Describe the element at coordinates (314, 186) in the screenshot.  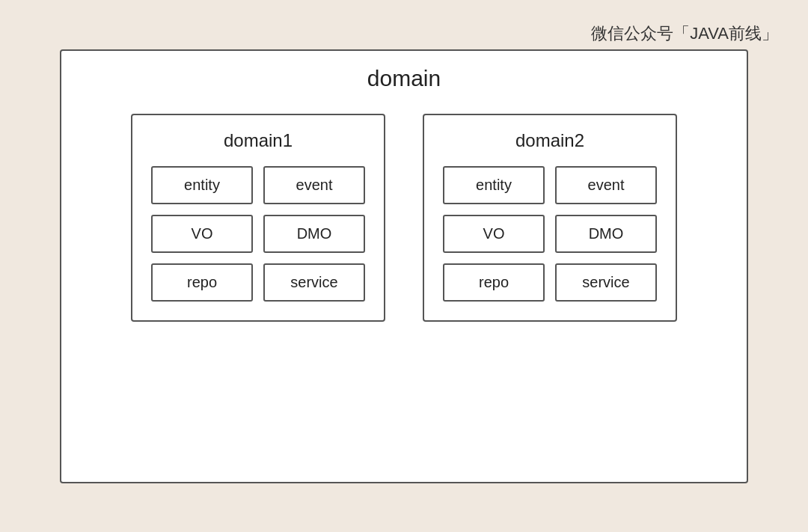
I see `domain1-cell-event: event` at that location.